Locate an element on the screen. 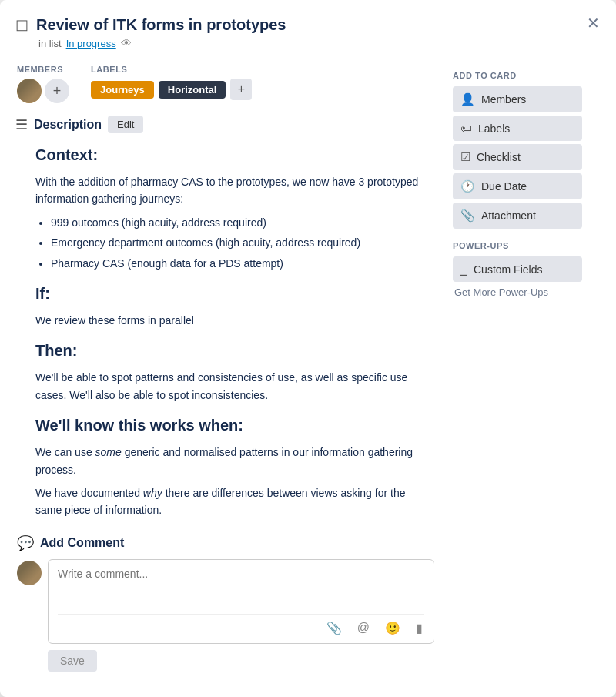  eye-icon: 👁 is located at coordinates (126, 43).